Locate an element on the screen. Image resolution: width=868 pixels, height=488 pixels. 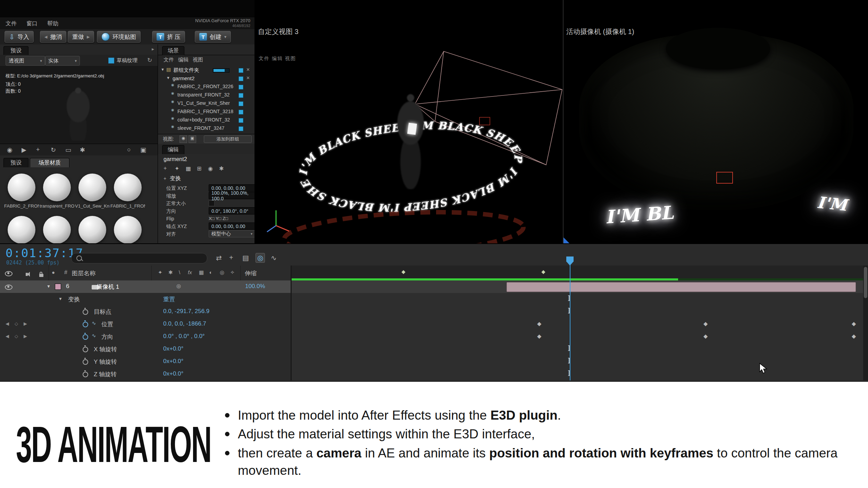
screen-tool-icon: ▣ is located at coordinates (143, 150).